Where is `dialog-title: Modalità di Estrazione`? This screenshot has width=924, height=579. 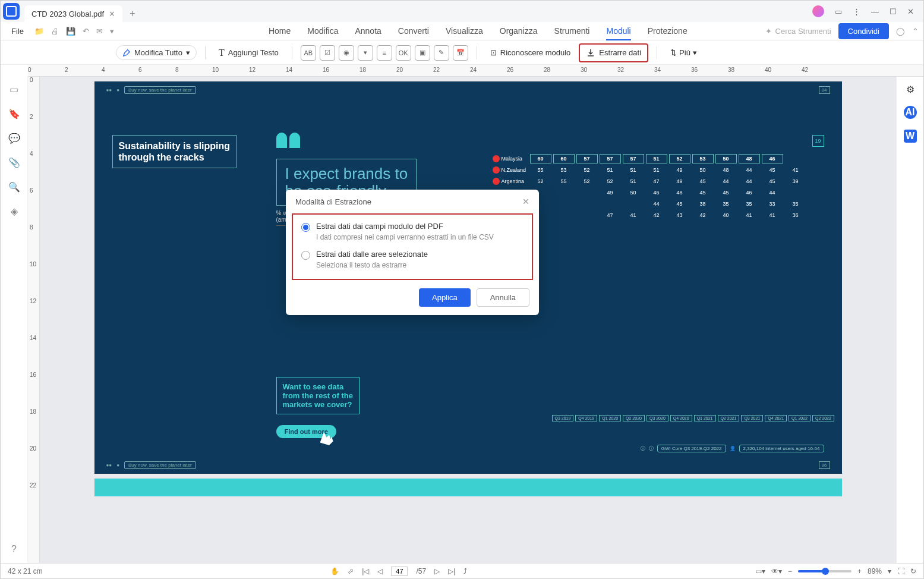 dialog-title: Modalità di Estrazione is located at coordinates (333, 202).